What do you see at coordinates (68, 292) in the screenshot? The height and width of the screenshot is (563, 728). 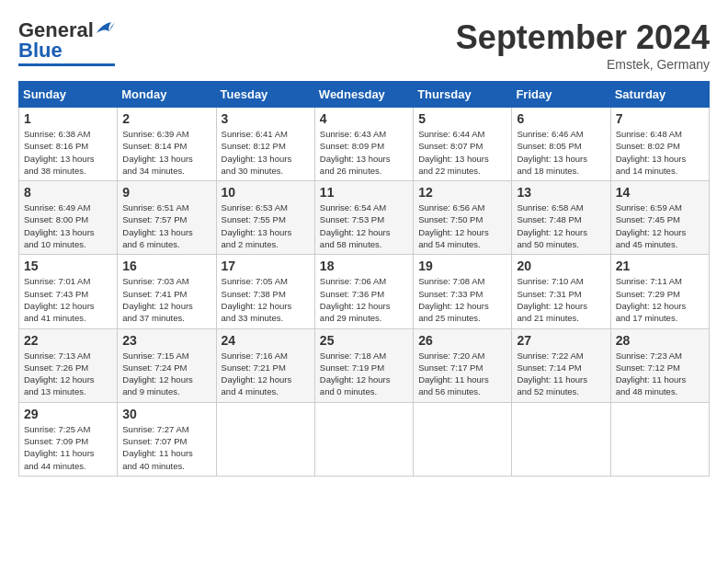 I see `calendar-cell: 15Sunrise: 7:01 AM Sunset: 7:43 PM Dayli…` at bounding box center [68, 292].